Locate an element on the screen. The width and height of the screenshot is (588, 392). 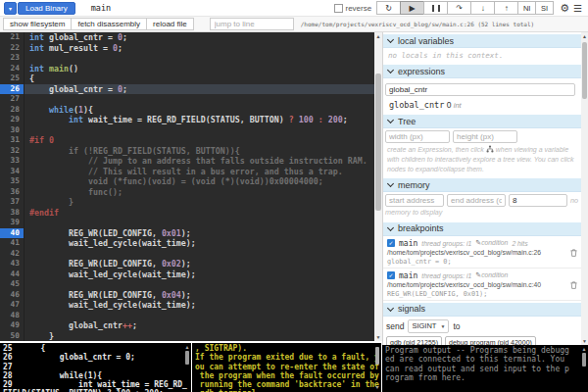
line-number: 25 is located at coordinates (12, 78).